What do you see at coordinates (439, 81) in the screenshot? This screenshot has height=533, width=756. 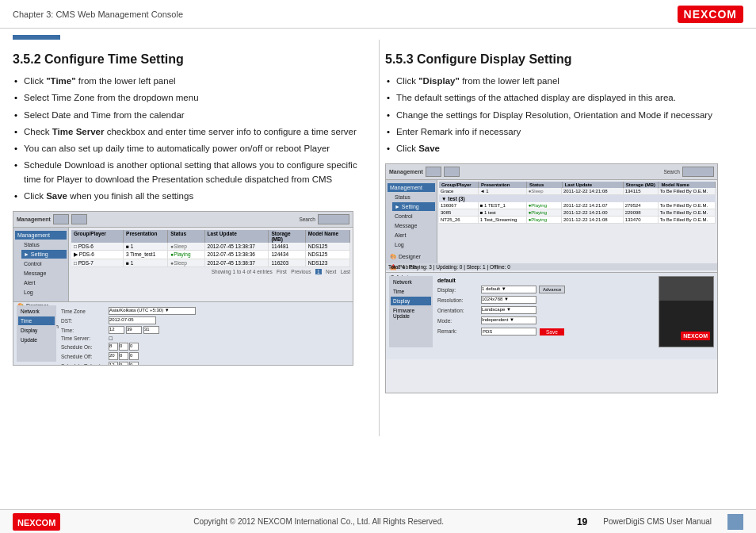 I see `bold-display: "Display"` at bounding box center [439, 81].